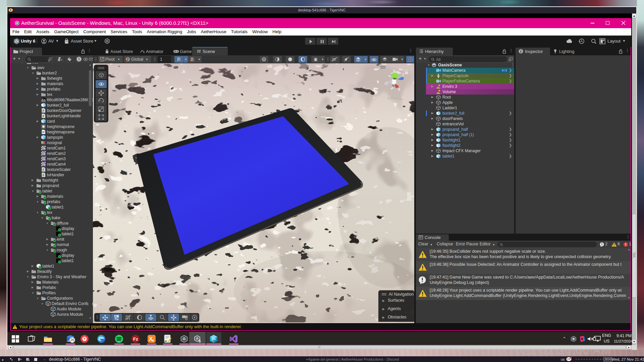 The image size is (644, 362). I want to click on svg-text: Fz, so click(136, 339).